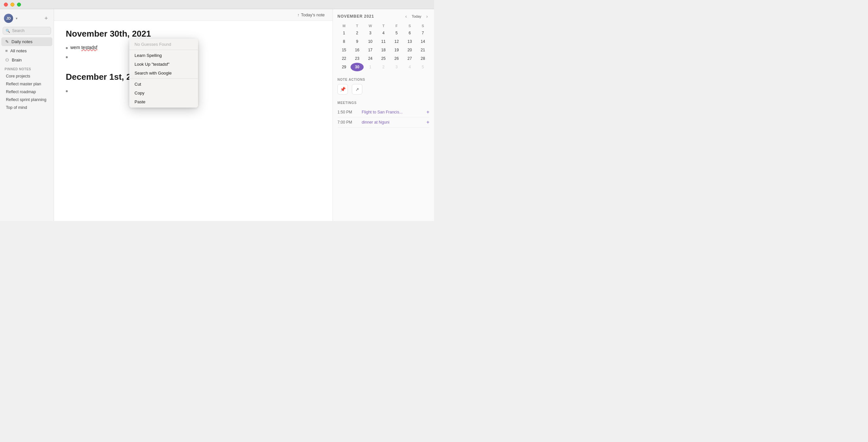  I want to click on calendar-day: 27, so click(410, 59).